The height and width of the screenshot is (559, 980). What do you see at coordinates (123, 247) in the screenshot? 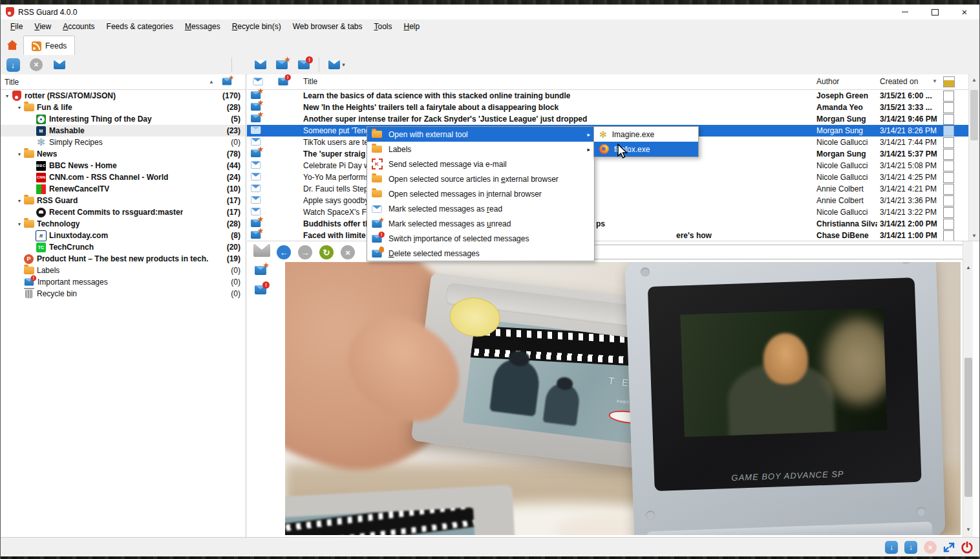
I see `feed-tree-item: TC TechCrunch (20)` at bounding box center [123, 247].